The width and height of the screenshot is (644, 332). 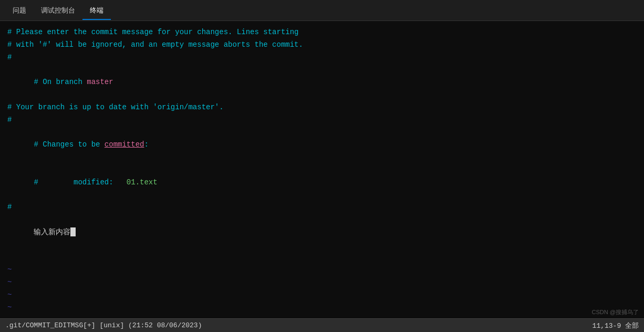 What do you see at coordinates (322, 108) in the screenshot?
I see `terminal-line-5: # Your branch is up to date with 'origin…` at bounding box center [322, 108].